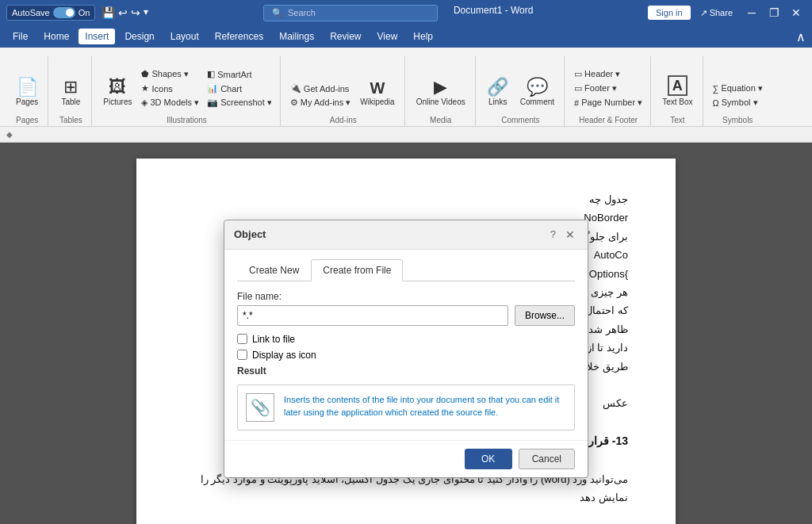 This screenshot has height=524, width=812. Describe the element at coordinates (170, 89) in the screenshot. I see `illustrations-column: ⬟ Shapes ▾ ★ Icons ◈ 3D Models ▾` at that location.